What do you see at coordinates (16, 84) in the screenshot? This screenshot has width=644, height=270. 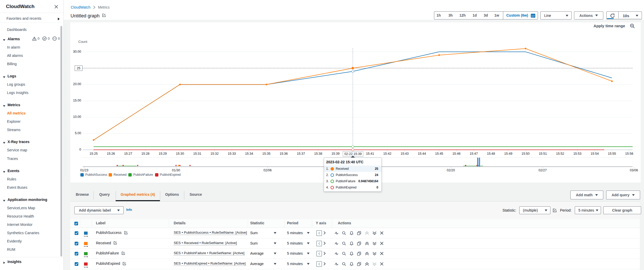 I see `sidebar-item-log-groups: Log groups` at bounding box center [16, 84].